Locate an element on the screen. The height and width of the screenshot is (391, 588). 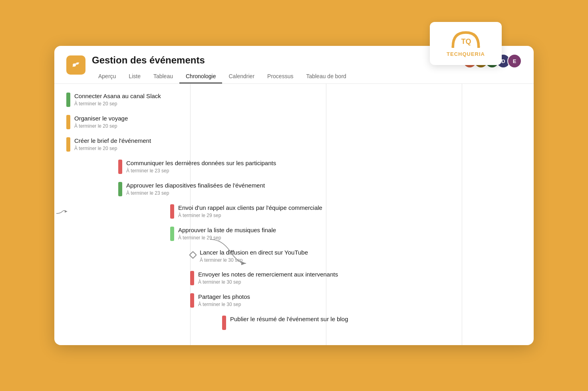
task-info: Approuver les diapositives finalisées de… is located at coordinates (196, 188).